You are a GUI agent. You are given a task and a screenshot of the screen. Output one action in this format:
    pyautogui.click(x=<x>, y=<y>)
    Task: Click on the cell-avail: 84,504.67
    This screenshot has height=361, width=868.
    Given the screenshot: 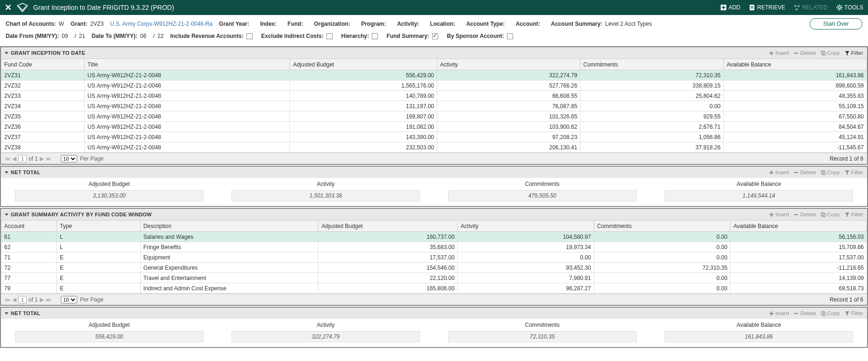 What is the action you would take?
    pyautogui.click(x=795, y=127)
    